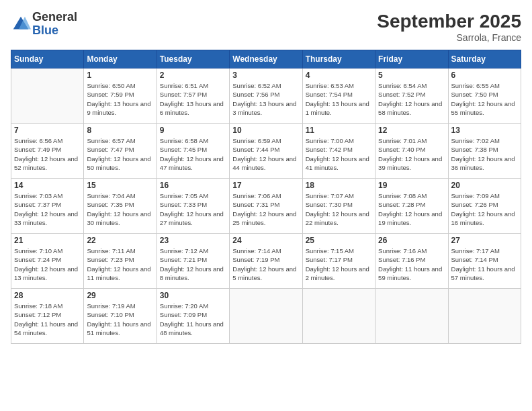 The width and height of the screenshot is (532, 411). What do you see at coordinates (47, 154) in the screenshot?
I see `day-info: Sunrise: 6:56 AMSunset: 7:49 PMDaylight:…` at bounding box center [47, 154].